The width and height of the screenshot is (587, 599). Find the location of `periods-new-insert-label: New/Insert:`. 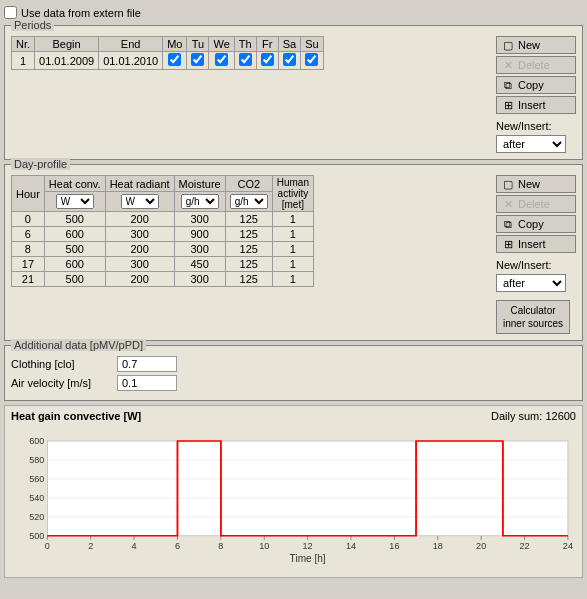

periods-new-insert-label: New/Insert: is located at coordinates (536, 126).